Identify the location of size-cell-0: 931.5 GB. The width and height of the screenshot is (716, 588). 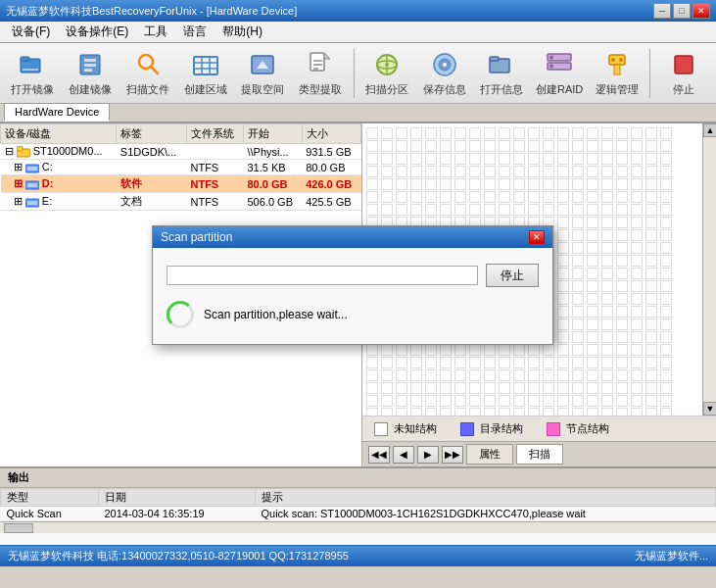
(331, 152).